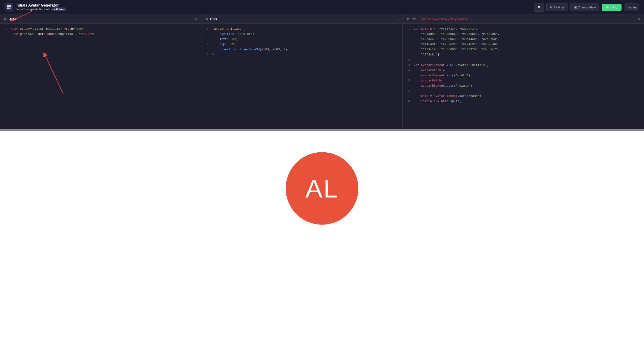 Image resolution: width=644 pixels, height=344 pixels. Describe the element at coordinates (196, 19) in the screenshot. I see `html-dropdown-arrow: ∨` at that location.